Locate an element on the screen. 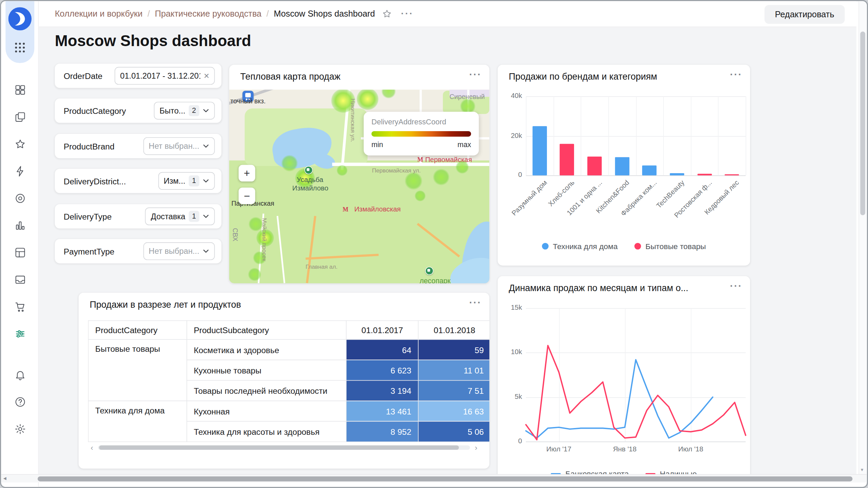  map-label: Усадьба is located at coordinates (310, 180).